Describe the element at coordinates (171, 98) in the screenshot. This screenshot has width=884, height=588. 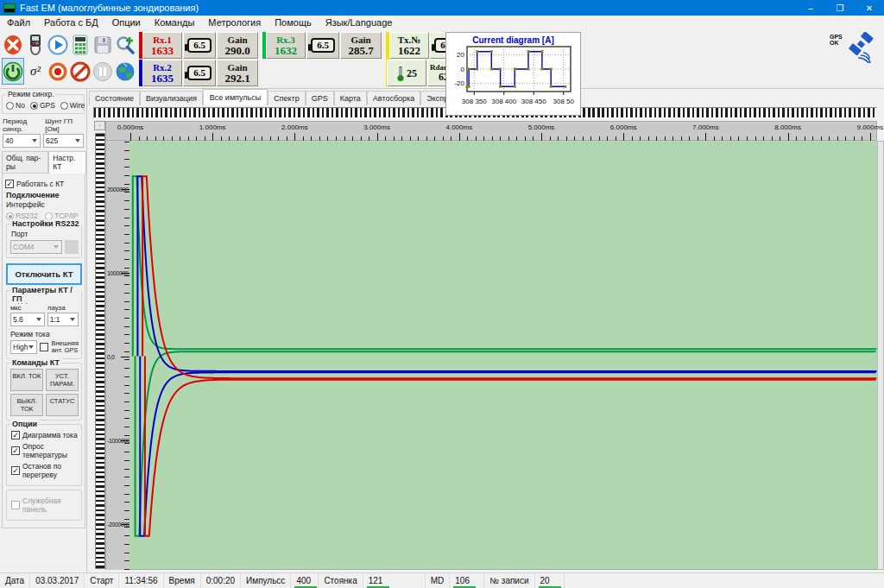
I see `tab-Визуализация: Визуализация` at that location.